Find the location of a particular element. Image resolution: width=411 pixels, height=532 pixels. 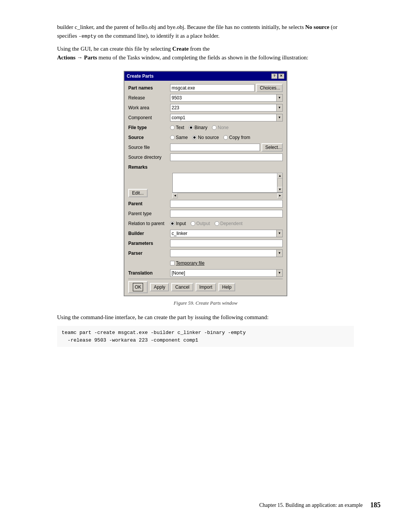

create-bold: Create is located at coordinates (180, 49).